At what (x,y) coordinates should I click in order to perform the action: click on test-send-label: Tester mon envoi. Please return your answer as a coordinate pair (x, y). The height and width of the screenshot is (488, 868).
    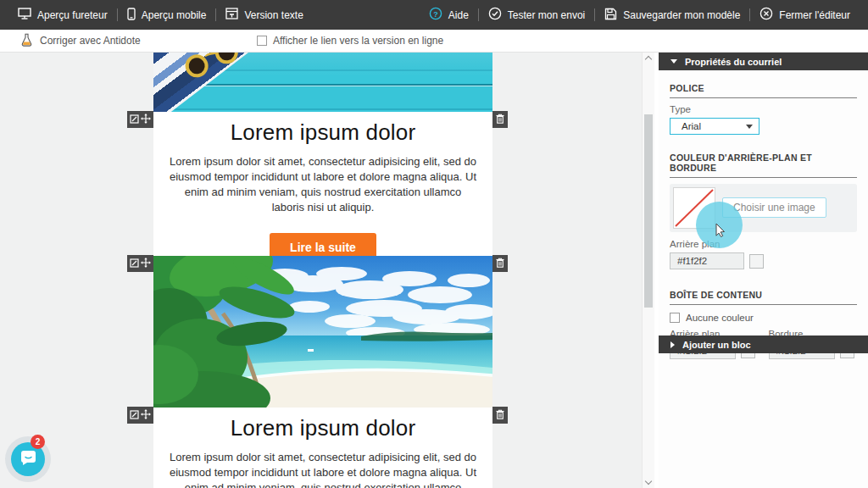
    Looking at the image, I should click on (546, 15).